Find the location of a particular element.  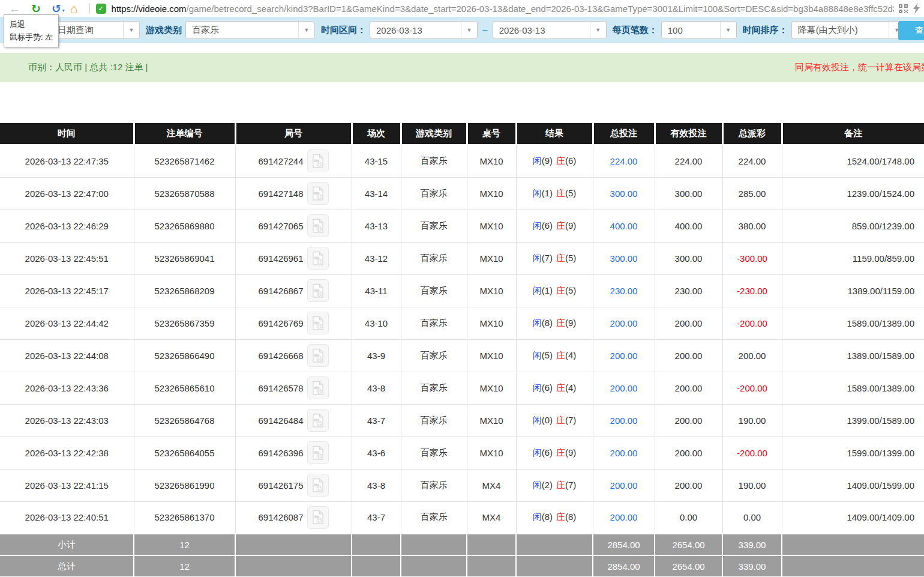

qr-code-icon is located at coordinates (904, 8).